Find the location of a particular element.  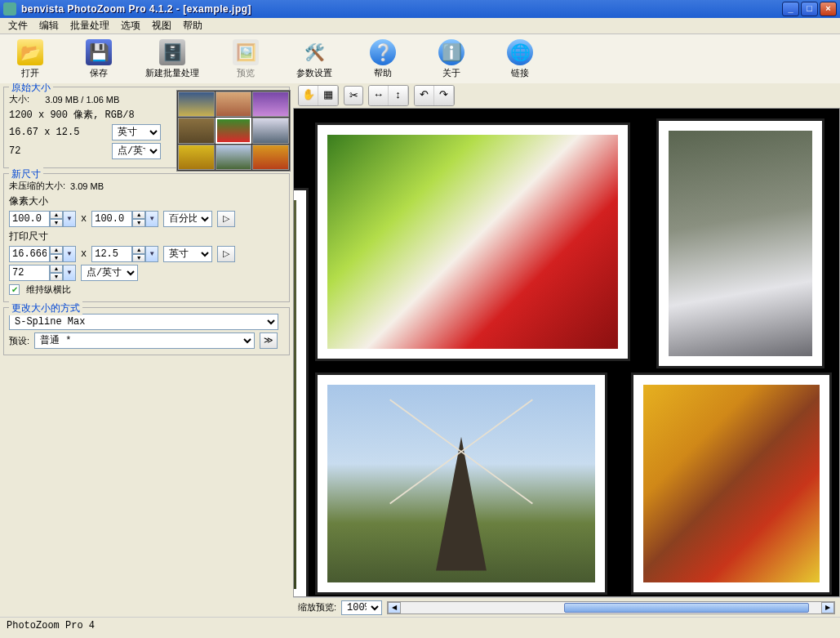

fit-height-icon: ↕ is located at coordinates (398, 96).